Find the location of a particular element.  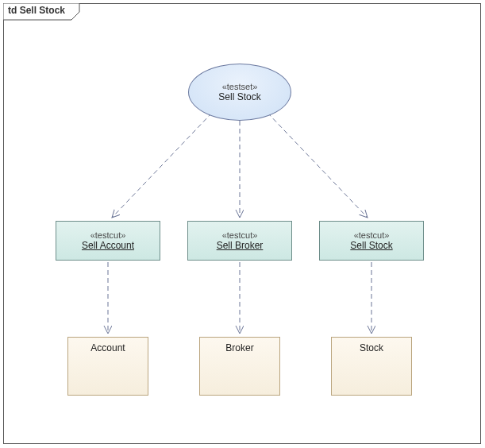

testcut-name: Sell Account is located at coordinates (108, 245).